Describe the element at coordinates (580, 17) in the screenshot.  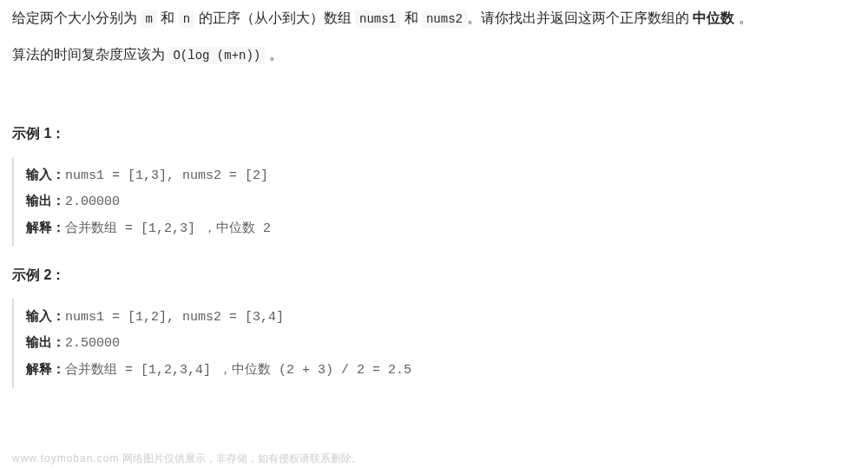
I see `text: 。请你找出并返回这两个正序数组的` at that location.